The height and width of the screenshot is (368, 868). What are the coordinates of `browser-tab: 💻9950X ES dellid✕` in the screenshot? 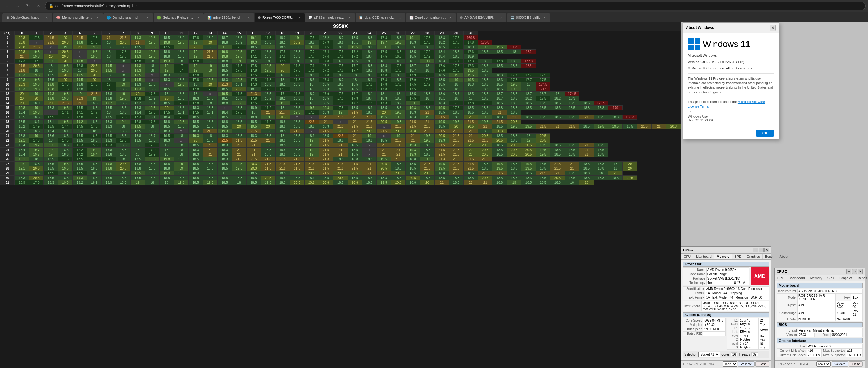 It's located at (529, 18).